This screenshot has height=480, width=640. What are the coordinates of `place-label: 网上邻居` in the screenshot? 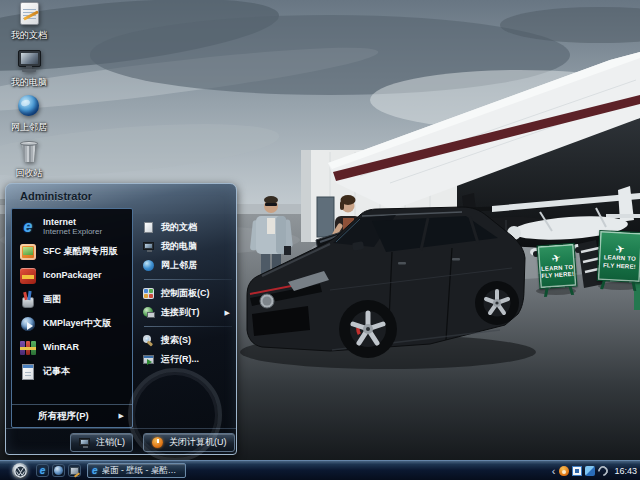 It's located at (179, 266).